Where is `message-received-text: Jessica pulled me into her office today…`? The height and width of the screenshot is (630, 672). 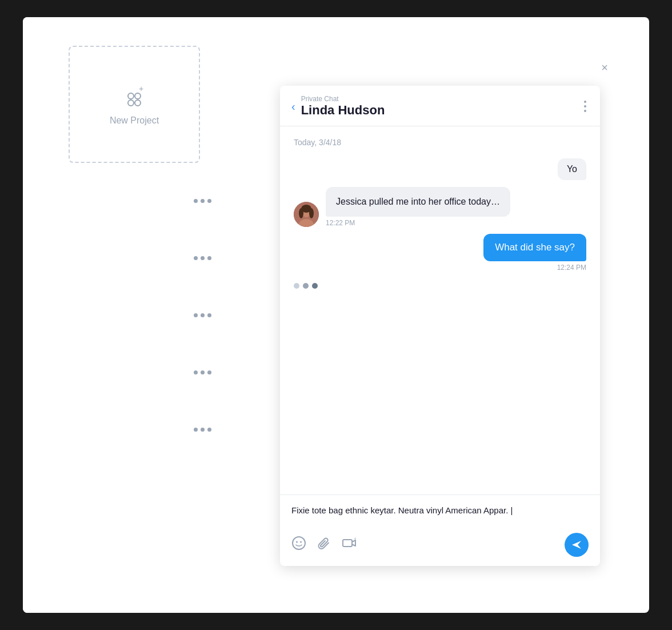 message-received-text: Jessica pulled me into her office today… is located at coordinates (418, 202).